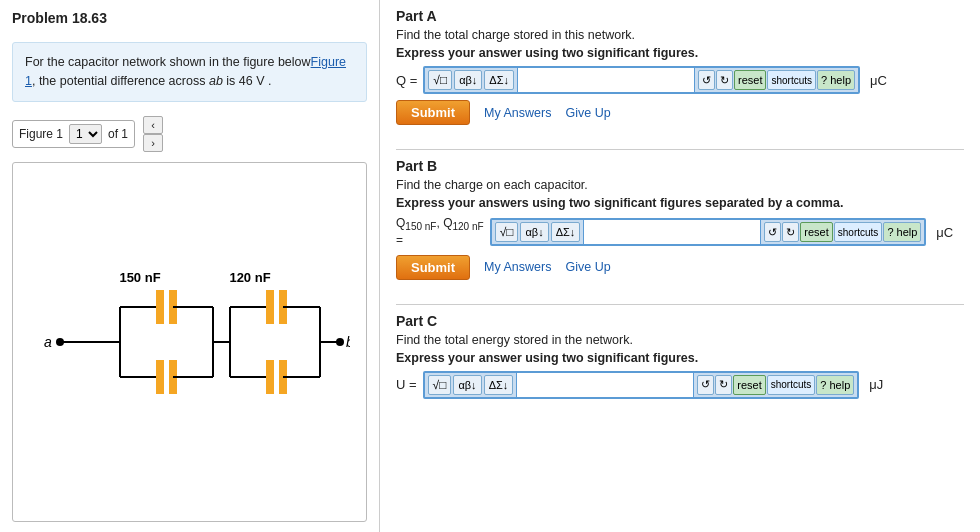  What do you see at coordinates (168, 62) in the screenshot?
I see `description-text: For the capacitor network shown in the f…` at bounding box center [168, 62].